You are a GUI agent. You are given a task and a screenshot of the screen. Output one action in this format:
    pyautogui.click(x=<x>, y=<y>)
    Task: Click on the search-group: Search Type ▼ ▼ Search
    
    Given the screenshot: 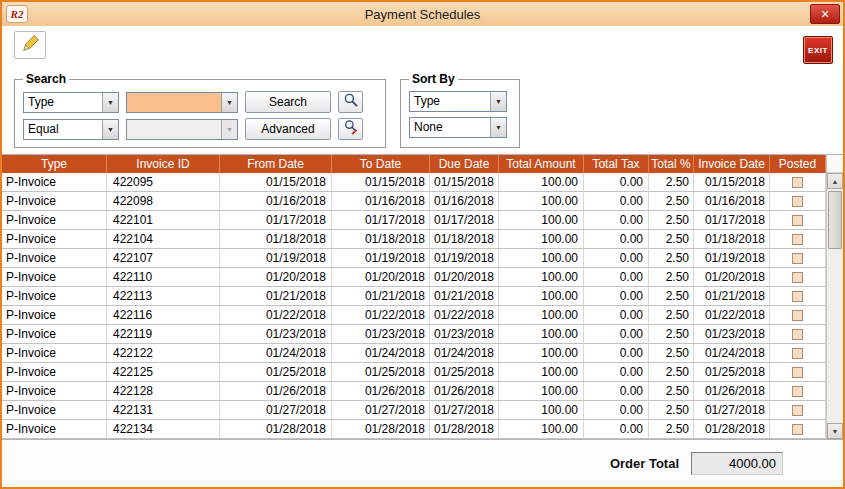 What is the action you would take?
    pyautogui.click(x=200, y=110)
    